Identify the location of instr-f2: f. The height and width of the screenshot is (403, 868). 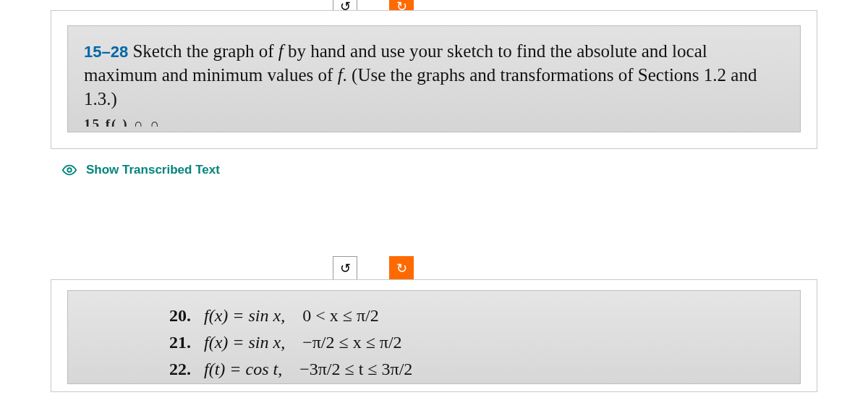
(340, 75).